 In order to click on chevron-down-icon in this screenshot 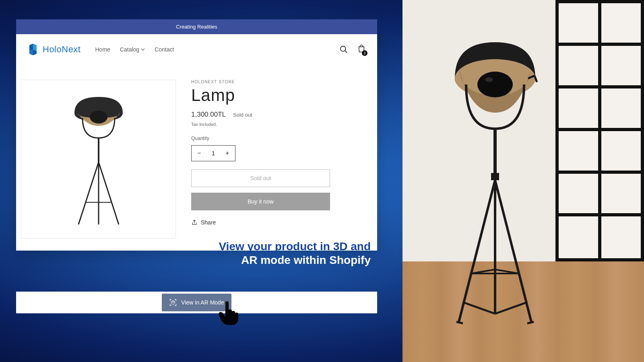, I will do `click(143, 49)`.